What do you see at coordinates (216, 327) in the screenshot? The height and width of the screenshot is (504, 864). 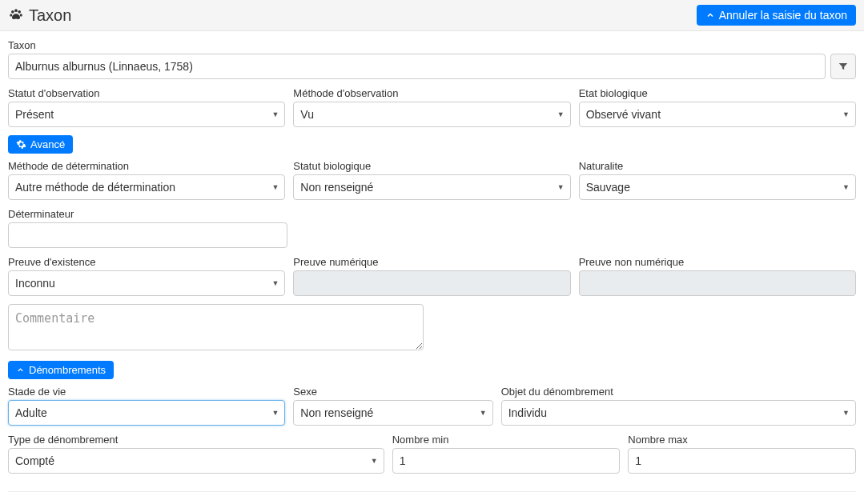 I see `comment-textarea` at bounding box center [216, 327].